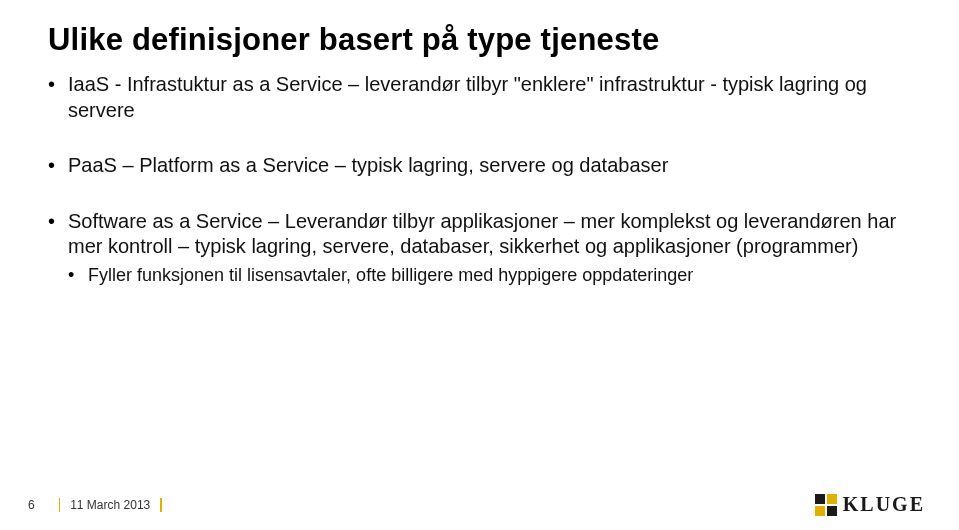 This screenshot has height=530, width=959. Describe the element at coordinates (468, 97) in the screenshot. I see `bullet-text: IaaS - Infrastuktur as a Service – lever…` at that location.